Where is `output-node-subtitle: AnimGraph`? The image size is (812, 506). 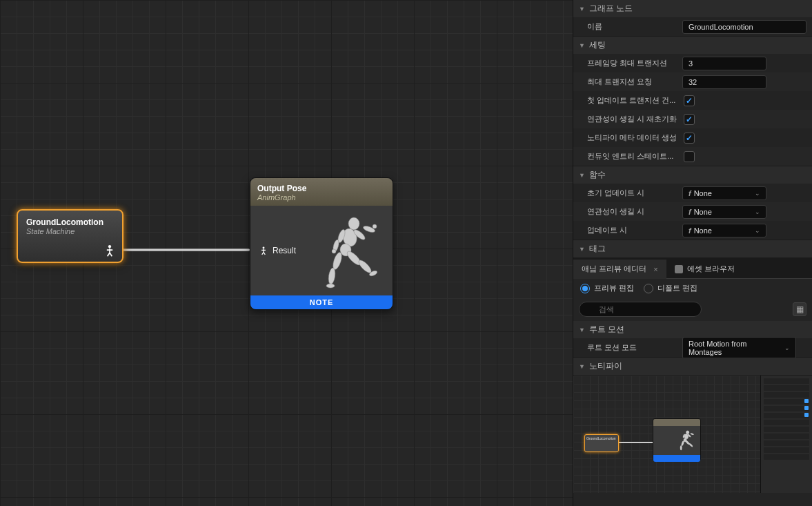 output-node-subtitle: AnimGraph is located at coordinates (321, 197).